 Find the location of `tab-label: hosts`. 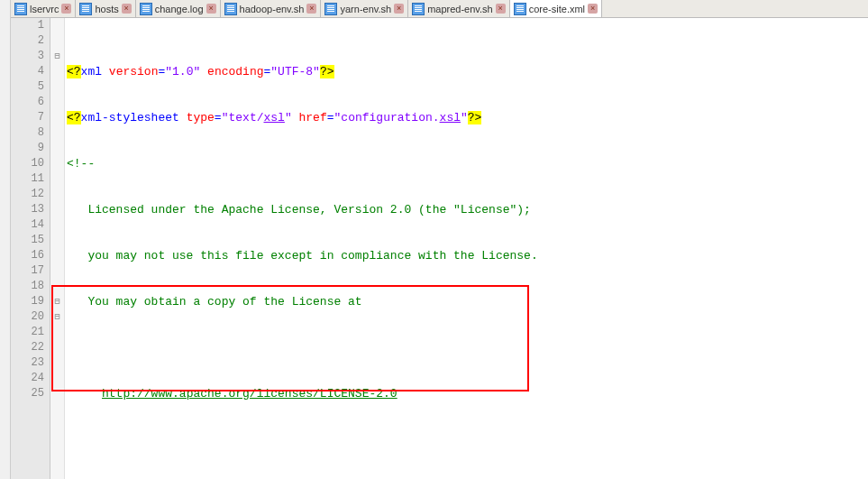

tab-label: hosts is located at coordinates (106, 9).